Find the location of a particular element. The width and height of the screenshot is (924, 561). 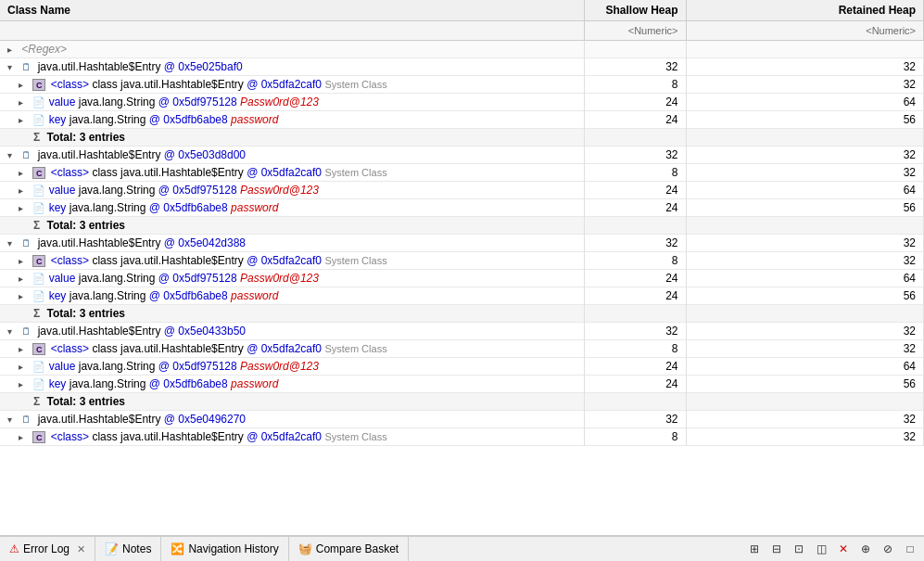

cell-retained is located at coordinates (804, 226).